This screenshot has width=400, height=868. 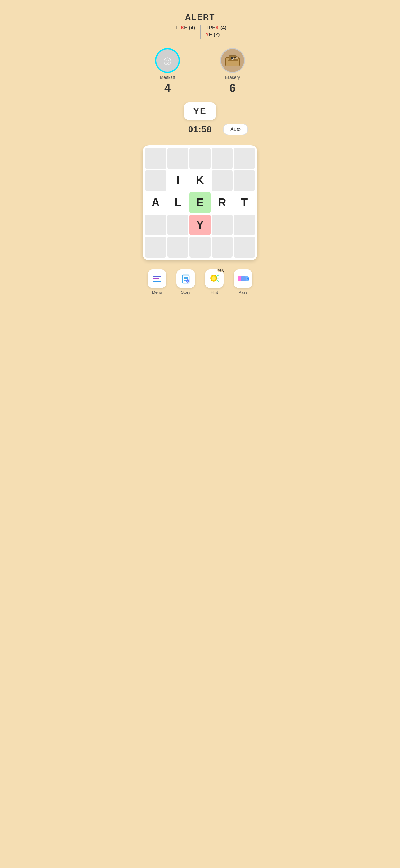 I want to click on player-left-name: Мелкая, so click(x=167, y=78).